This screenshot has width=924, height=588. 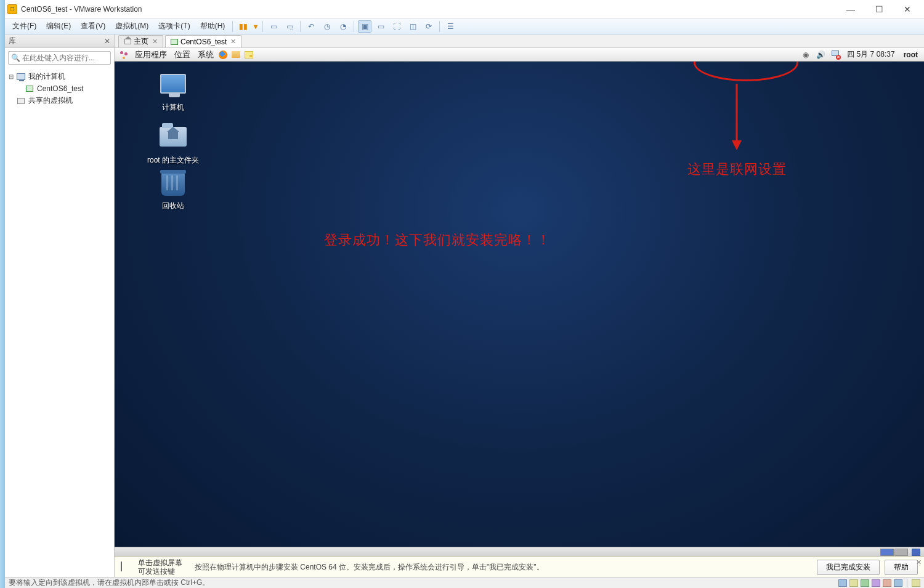 I want to click on menu-edit: 编辑(E), so click(x=59, y=26).